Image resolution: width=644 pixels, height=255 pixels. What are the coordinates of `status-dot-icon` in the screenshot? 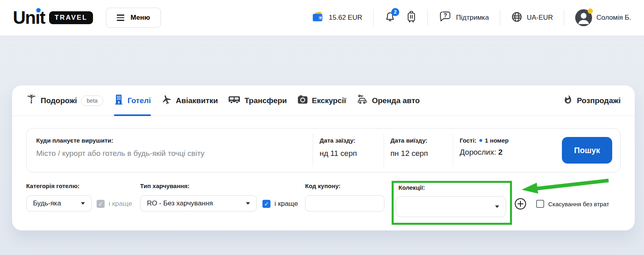 It's located at (590, 11).